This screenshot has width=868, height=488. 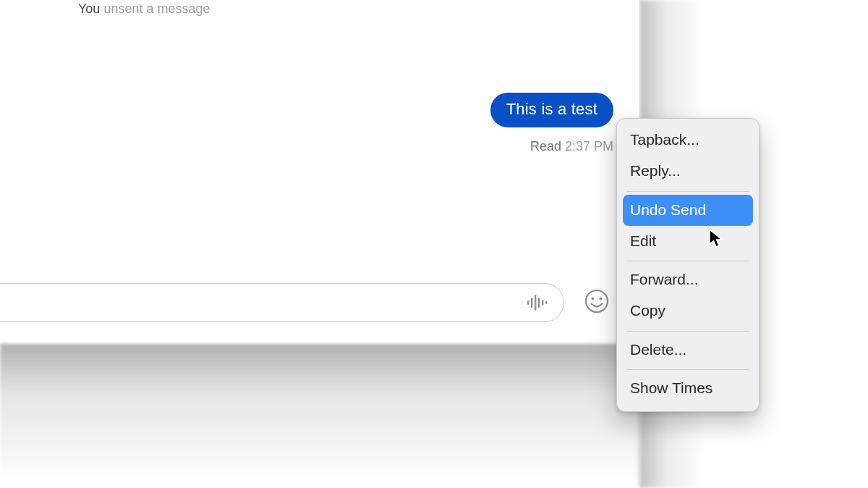 What do you see at coordinates (688, 388) in the screenshot?
I see `menu-item-show-times: Show Times` at bounding box center [688, 388].